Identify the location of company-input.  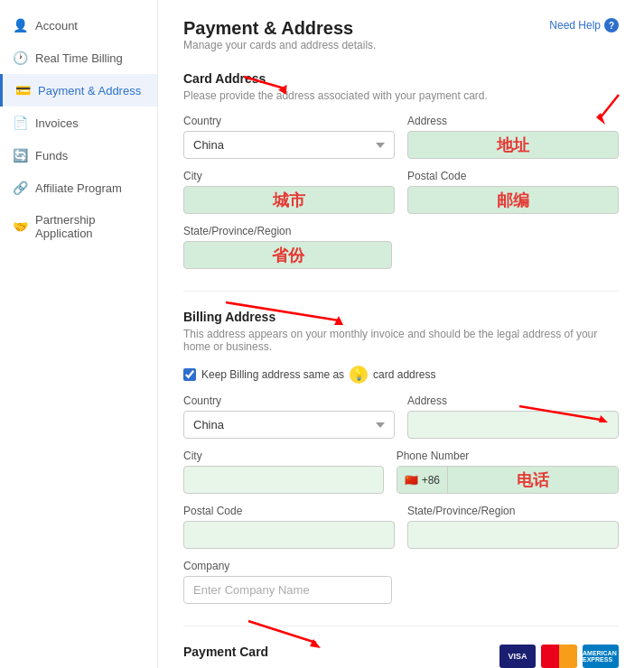
(287, 590).